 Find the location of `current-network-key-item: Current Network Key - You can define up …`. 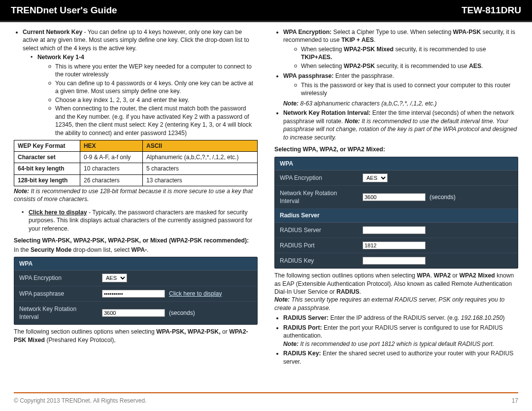

current-network-key-item: Current Network Key - You can define up … is located at coordinates (140, 83).